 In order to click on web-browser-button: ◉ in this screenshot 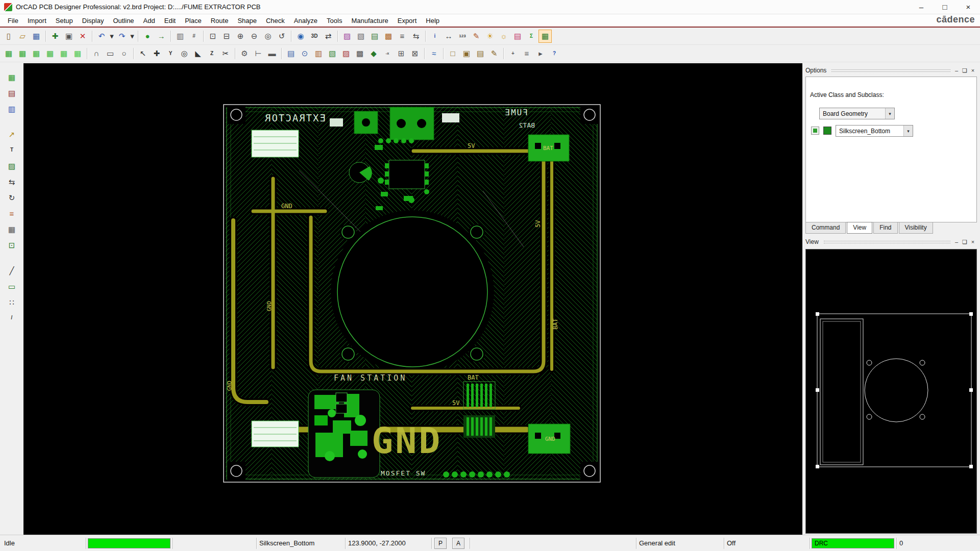, I will do `click(301, 36)`.